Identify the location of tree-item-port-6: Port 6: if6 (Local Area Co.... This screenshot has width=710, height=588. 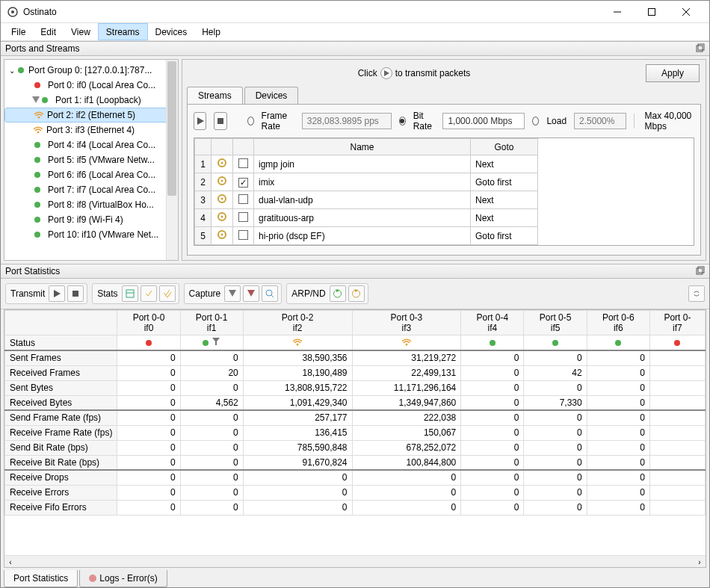
(91, 175).